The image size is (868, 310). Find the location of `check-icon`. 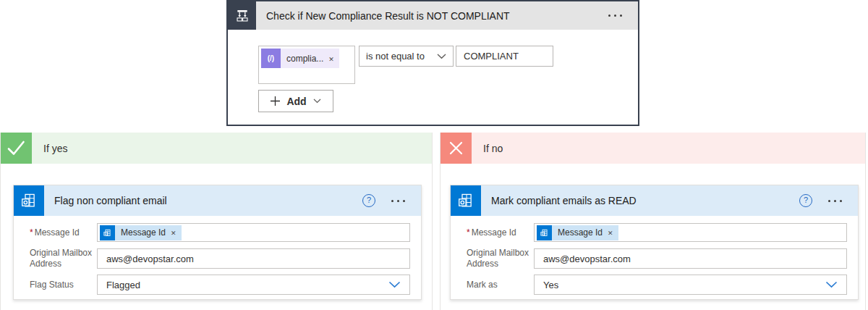

check-icon is located at coordinates (16, 148).